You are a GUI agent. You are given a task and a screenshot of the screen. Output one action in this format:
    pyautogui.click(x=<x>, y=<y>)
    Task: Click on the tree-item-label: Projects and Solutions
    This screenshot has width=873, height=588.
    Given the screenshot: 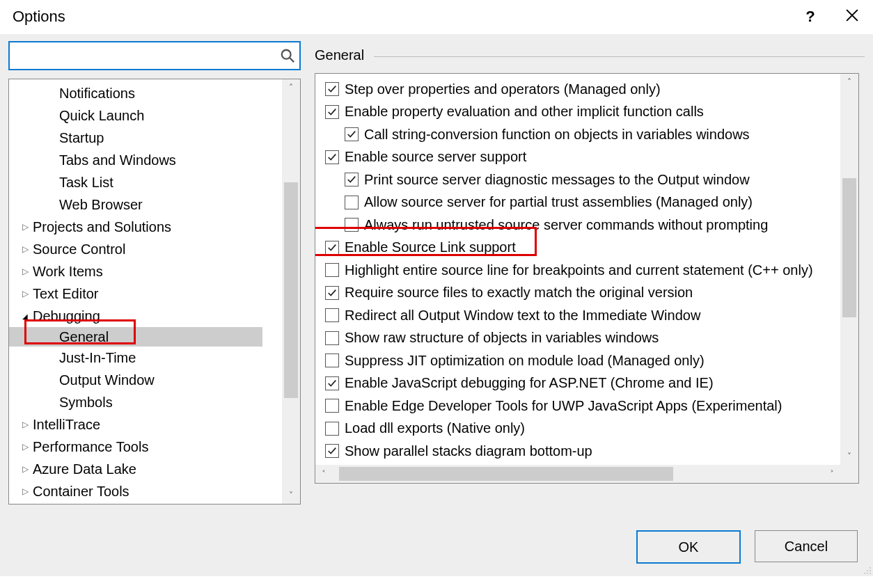 What is the action you would take?
    pyautogui.click(x=102, y=227)
    